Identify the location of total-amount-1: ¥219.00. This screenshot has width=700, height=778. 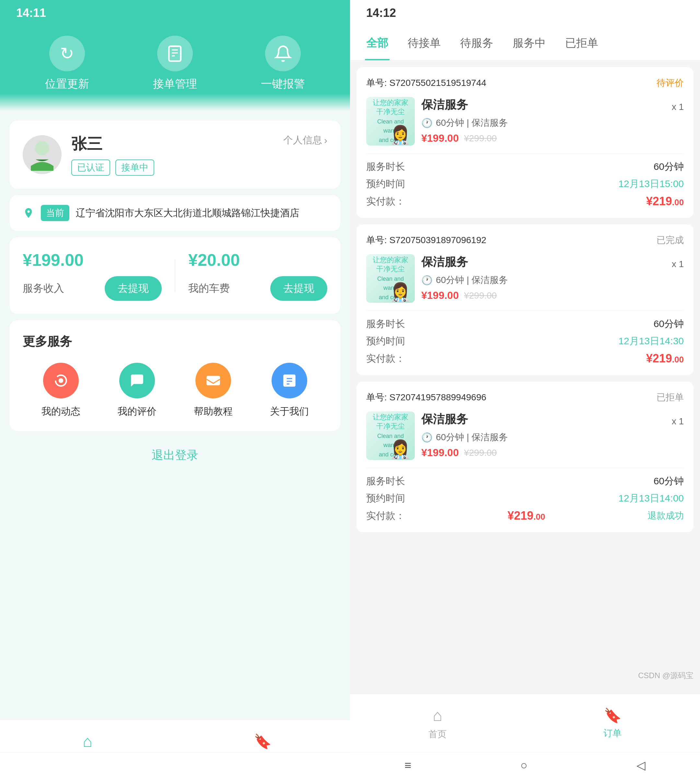
(665, 202).